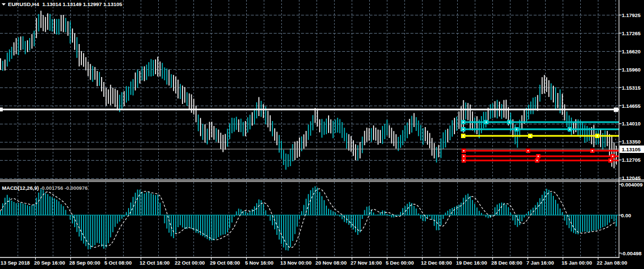 The image size is (644, 269). I want to click on svg-text: 20 Nov 08:00, so click(331, 263).